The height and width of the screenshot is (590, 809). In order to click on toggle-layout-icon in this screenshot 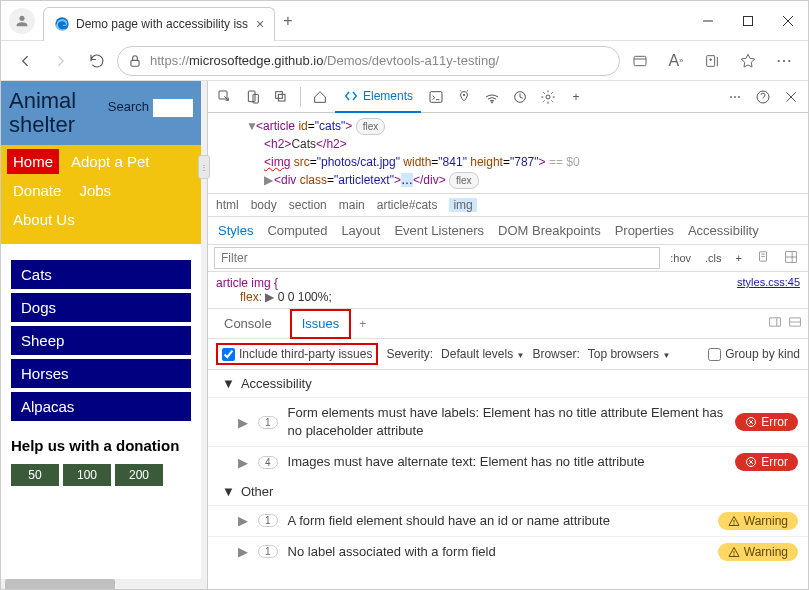, I will do `click(791, 258)`.